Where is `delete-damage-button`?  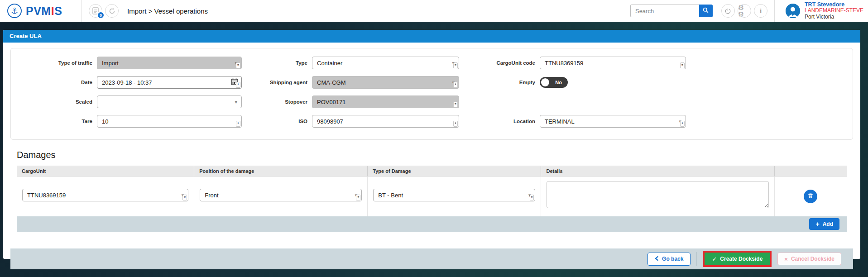
delete-damage-button is located at coordinates (810, 196).